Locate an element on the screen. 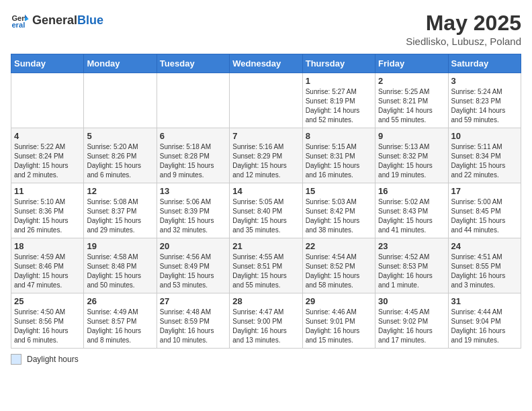 The height and width of the screenshot is (411, 532). day-number: 29 is located at coordinates (339, 301).